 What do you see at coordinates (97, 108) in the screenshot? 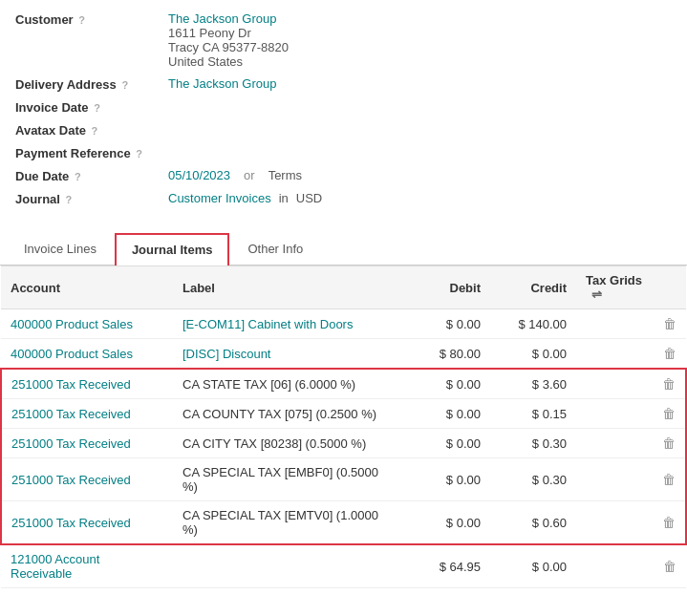
I see `invoice-date-help-icon: ?` at bounding box center [97, 108].